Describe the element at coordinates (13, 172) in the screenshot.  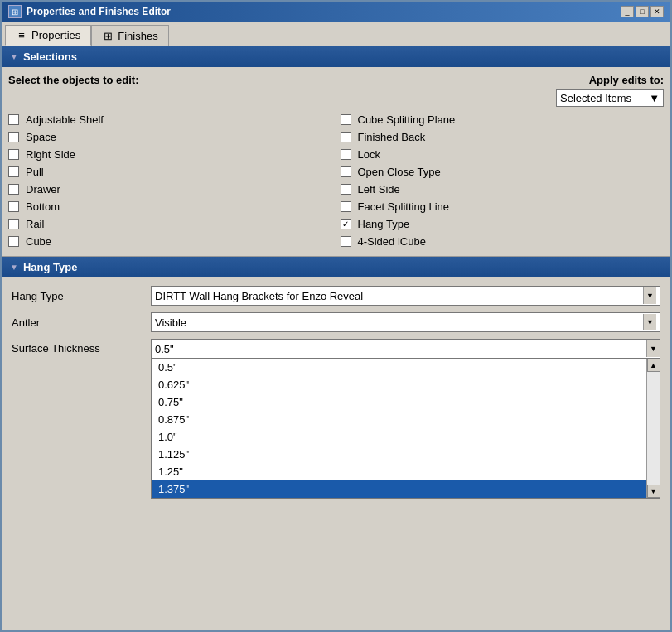
I see `pull-checkbox` at that location.